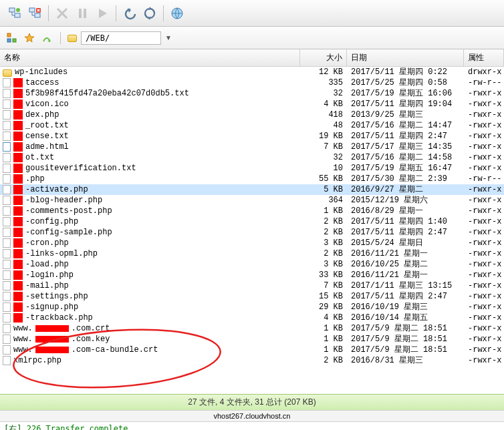  Describe the element at coordinates (252, 254) in the screenshot. I see `table-row: -links-opml.php2 KB2016/11/21 星期一-rwxr-x` at that location.